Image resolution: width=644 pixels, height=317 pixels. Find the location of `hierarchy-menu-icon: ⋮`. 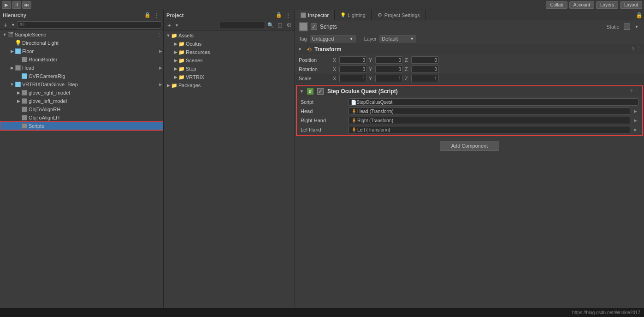

hierarchy-menu-icon: ⋮ is located at coordinates (157, 15).